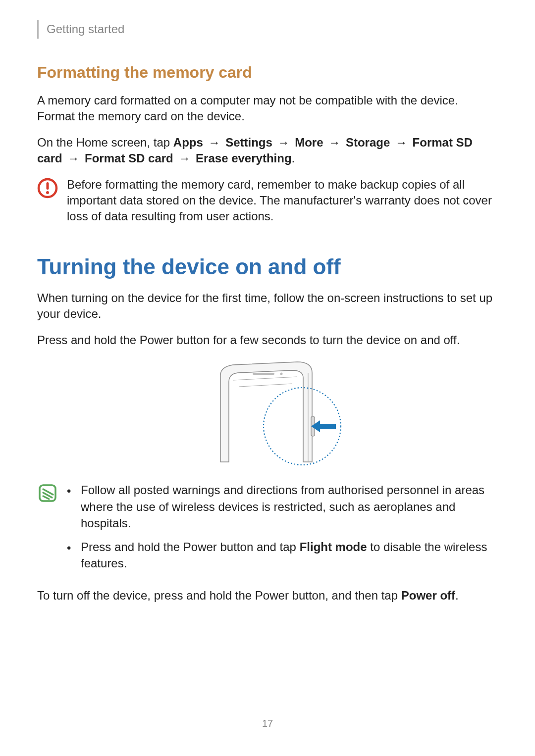 The image size is (535, 756). What do you see at coordinates (289, 555) in the screenshot?
I see `list-item-text: Press and hold the Power button and tap …` at bounding box center [289, 555].